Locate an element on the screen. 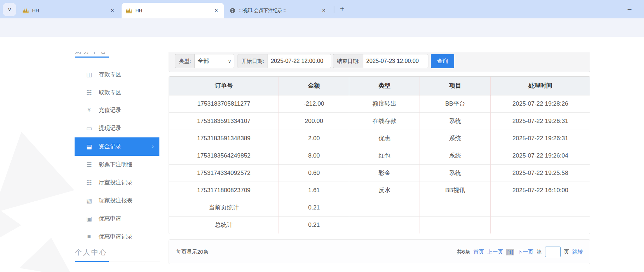 This screenshot has width=644, height=272. wallet-icon: ▭ is located at coordinates (89, 129).